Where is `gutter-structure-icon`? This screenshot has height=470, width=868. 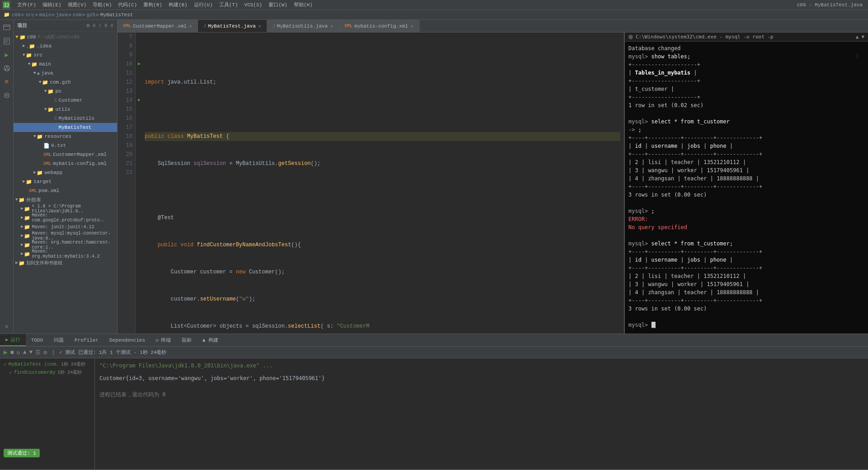 gutter-structure-icon is located at coordinates (7, 41).